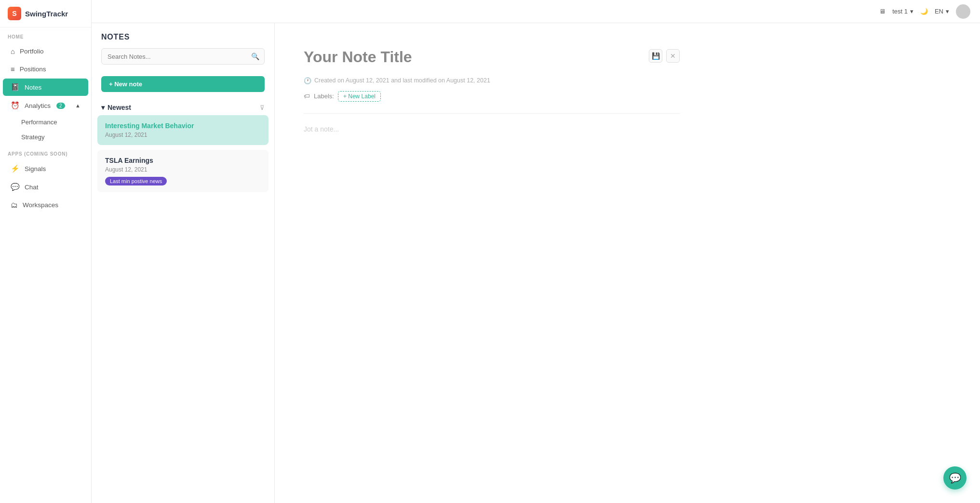 This screenshot has height=503, width=980. Describe the element at coordinates (963, 12) in the screenshot. I see `topbar-avatar` at that location.